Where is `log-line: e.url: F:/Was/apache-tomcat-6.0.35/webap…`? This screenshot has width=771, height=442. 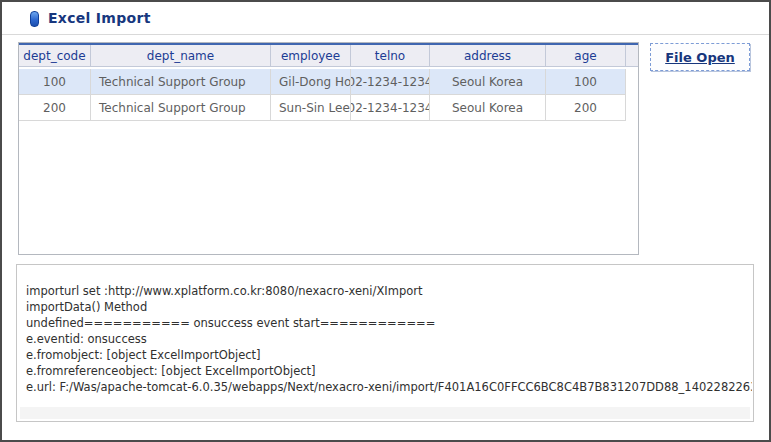
log-line: e.url: F:/Was/apache-tomcat-6.0.35/webap… is located at coordinates (389, 387).